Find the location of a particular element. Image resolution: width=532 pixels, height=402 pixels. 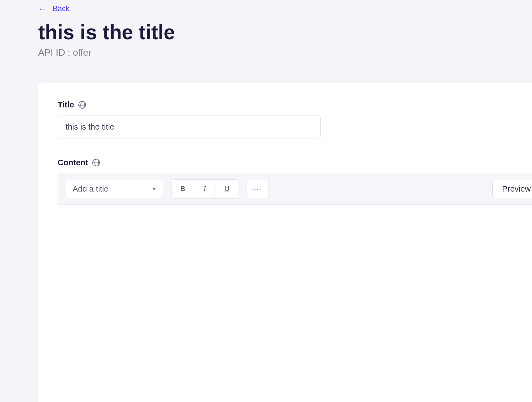

title-input is located at coordinates (189, 127).